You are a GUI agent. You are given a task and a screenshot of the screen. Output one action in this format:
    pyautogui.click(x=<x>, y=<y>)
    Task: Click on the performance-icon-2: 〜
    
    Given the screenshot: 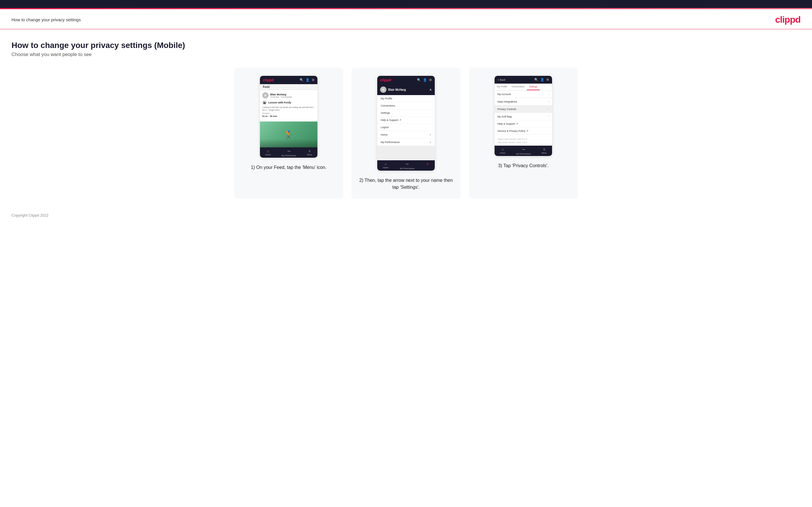 What is the action you would take?
    pyautogui.click(x=407, y=164)
    